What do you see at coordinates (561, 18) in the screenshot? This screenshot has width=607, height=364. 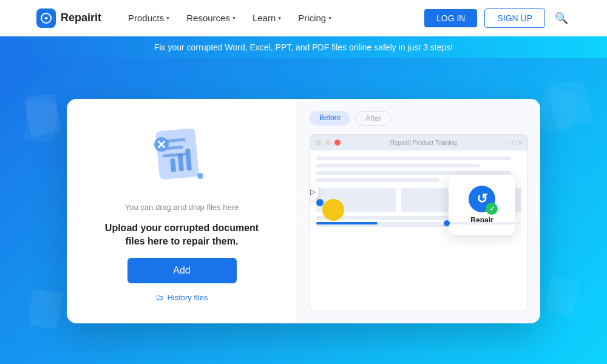 I see `search-button: 🔍` at bounding box center [561, 18].